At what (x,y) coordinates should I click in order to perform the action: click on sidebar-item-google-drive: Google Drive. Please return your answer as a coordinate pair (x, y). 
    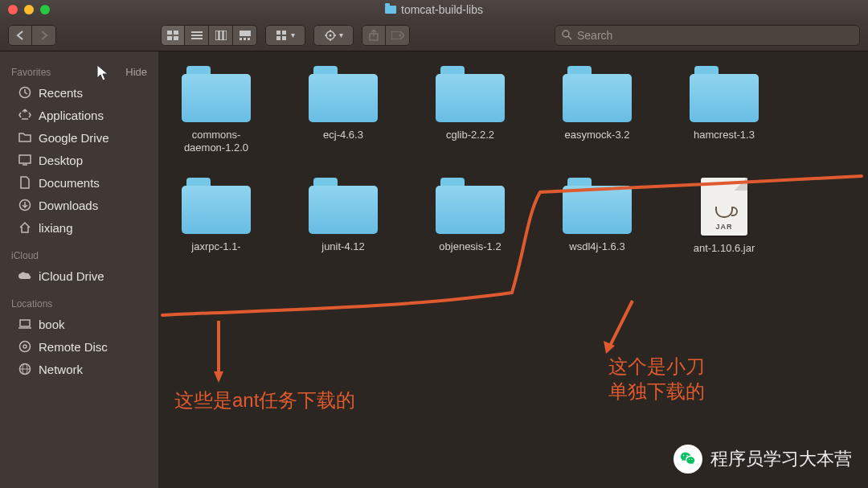
    Looking at the image, I should click on (79, 137).